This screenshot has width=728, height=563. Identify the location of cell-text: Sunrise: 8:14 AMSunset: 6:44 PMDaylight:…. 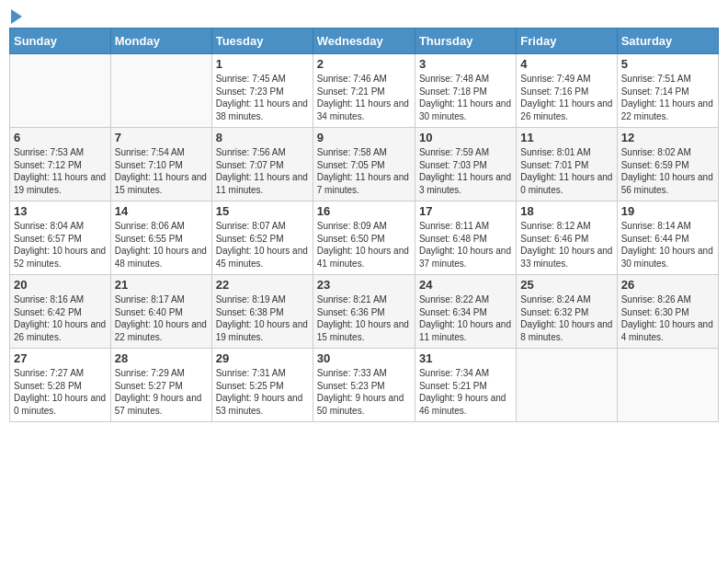
(667, 245).